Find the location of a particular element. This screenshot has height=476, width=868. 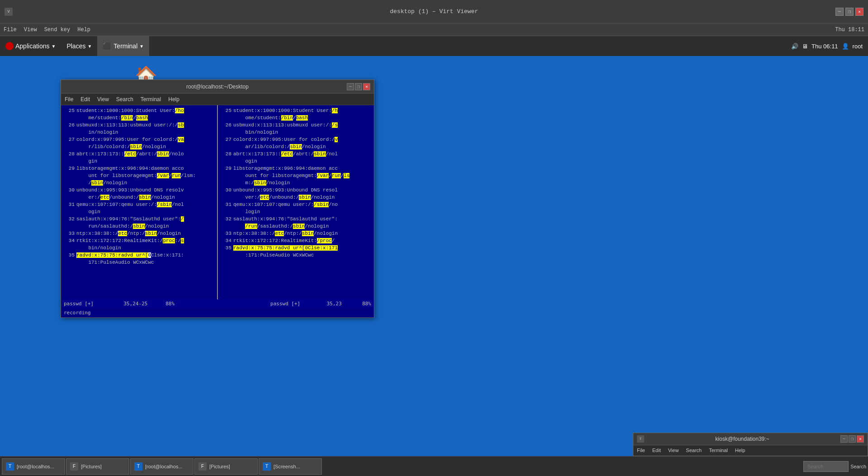

table-row: 31 qemu:x:107:107:qemu user:/:/sbin/no l… is located at coordinates (296, 208).